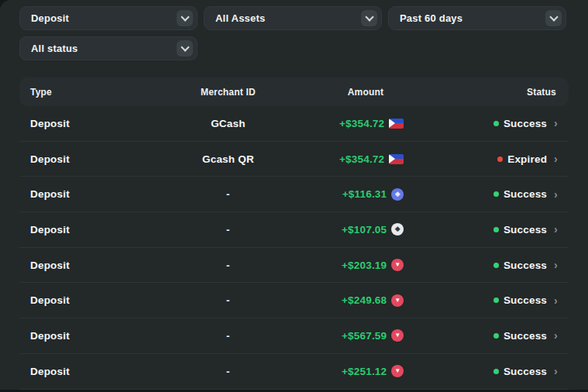  What do you see at coordinates (294, 336) in the screenshot?
I see `table-row: Deposit - +$567.59 Success ›` at bounding box center [294, 336].